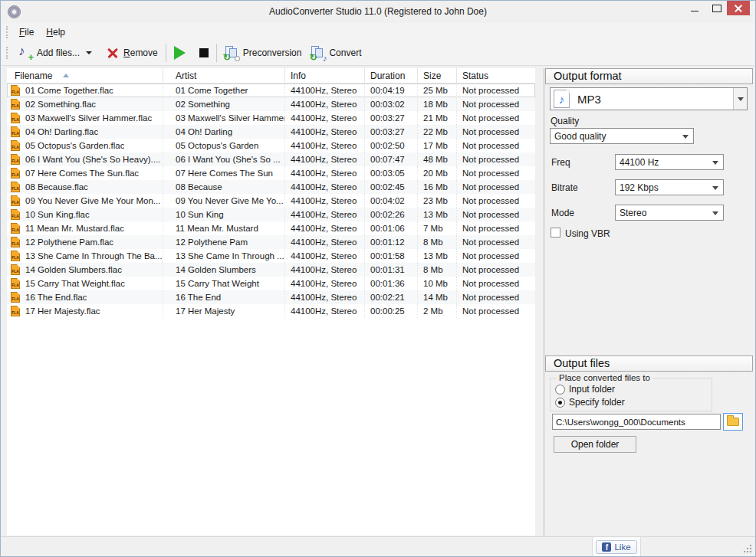 The height and width of the screenshot is (557, 756). What do you see at coordinates (336, 54) in the screenshot?
I see `convert-button: ↻♪ Convert` at bounding box center [336, 54].